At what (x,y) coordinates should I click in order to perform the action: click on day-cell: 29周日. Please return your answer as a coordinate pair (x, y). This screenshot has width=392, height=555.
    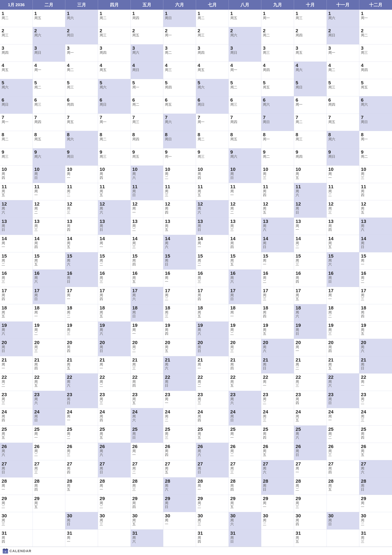
    Looking at the image, I should click on (180, 504).